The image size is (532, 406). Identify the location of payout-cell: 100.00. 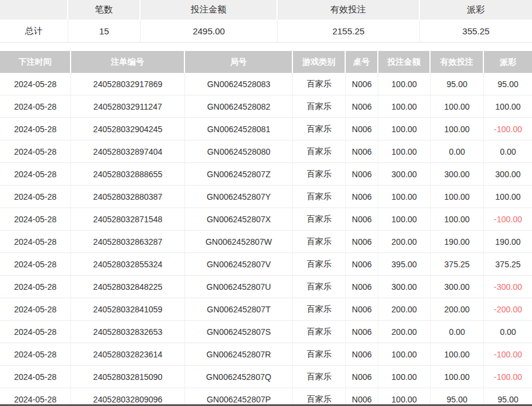
(508, 197).